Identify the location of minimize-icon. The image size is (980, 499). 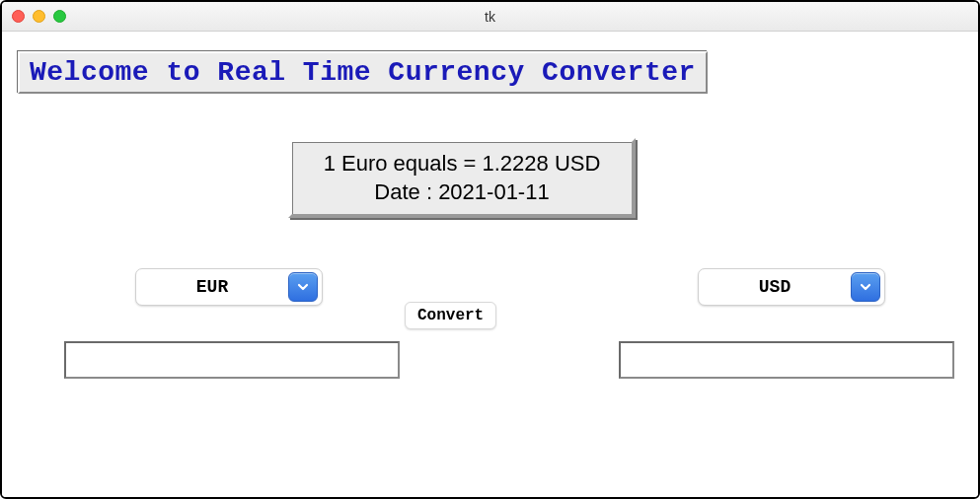
(39, 16).